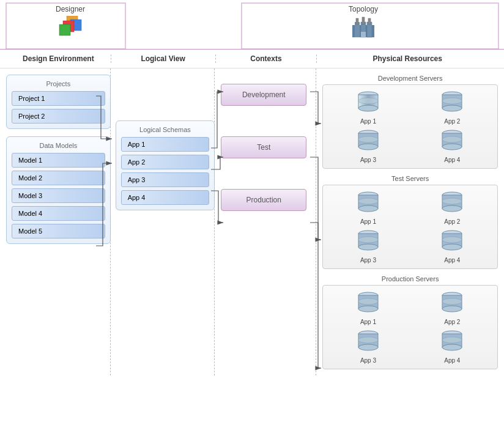 The width and height of the screenshot is (504, 447). Describe the element at coordinates (363, 22) in the screenshot. I see `topology-section: Topology` at that location.